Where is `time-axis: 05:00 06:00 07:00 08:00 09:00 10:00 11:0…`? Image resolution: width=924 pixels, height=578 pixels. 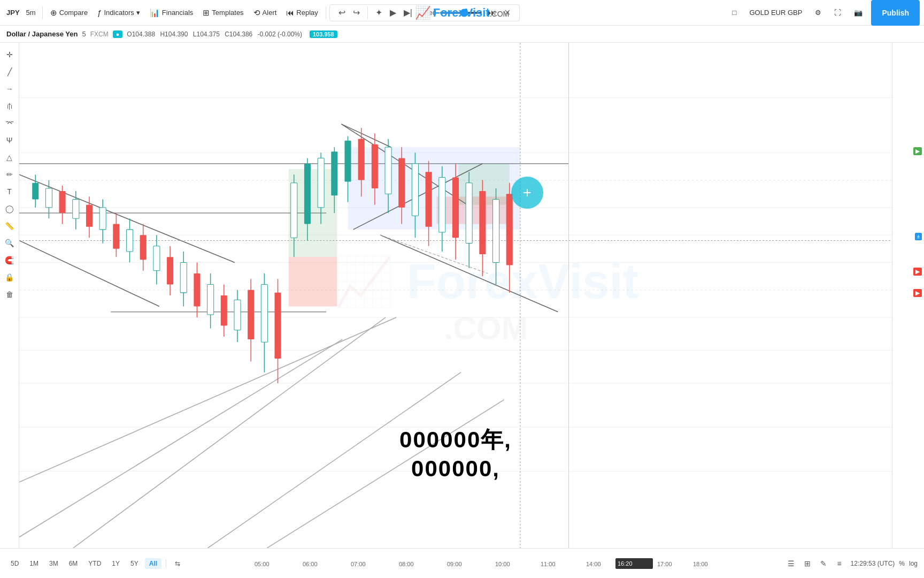
time-axis: 05:00 06:00 07:00 08:00 09:00 10:00 11:0… is located at coordinates (484, 564).